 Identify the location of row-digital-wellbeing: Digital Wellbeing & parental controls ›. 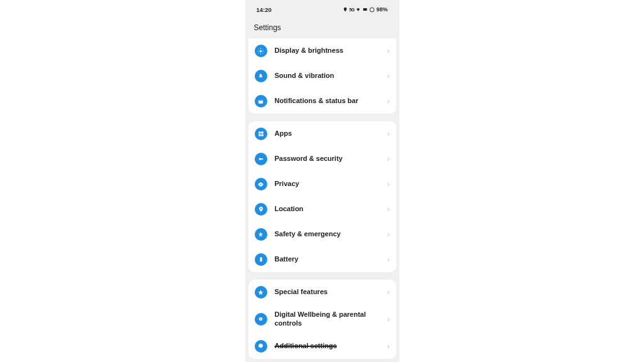
(322, 319).